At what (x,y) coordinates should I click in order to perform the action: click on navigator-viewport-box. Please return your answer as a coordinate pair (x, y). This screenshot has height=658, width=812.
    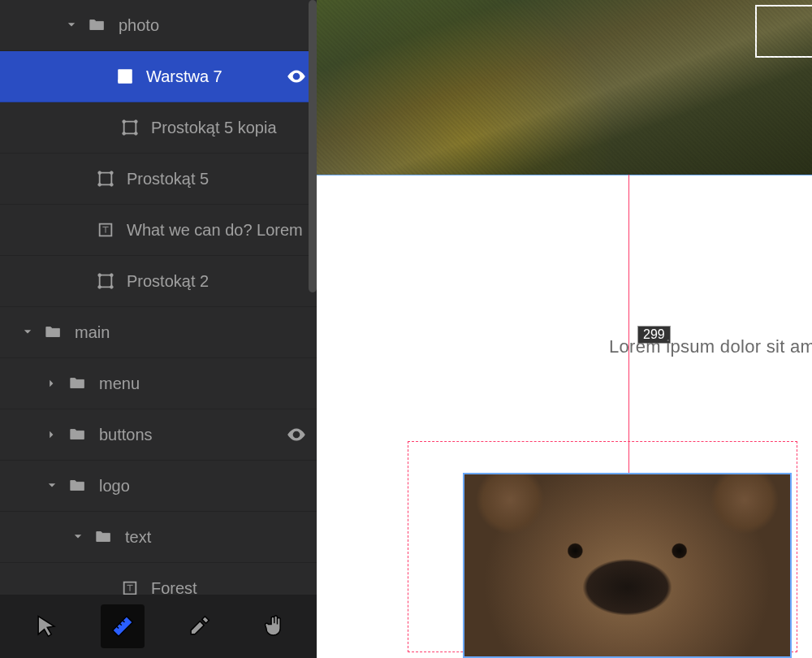
    Looking at the image, I should click on (784, 31).